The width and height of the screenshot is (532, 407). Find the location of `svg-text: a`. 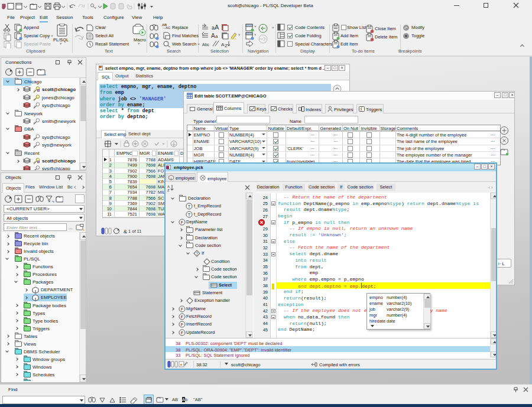

svg-text: a is located at coordinates (216, 37).